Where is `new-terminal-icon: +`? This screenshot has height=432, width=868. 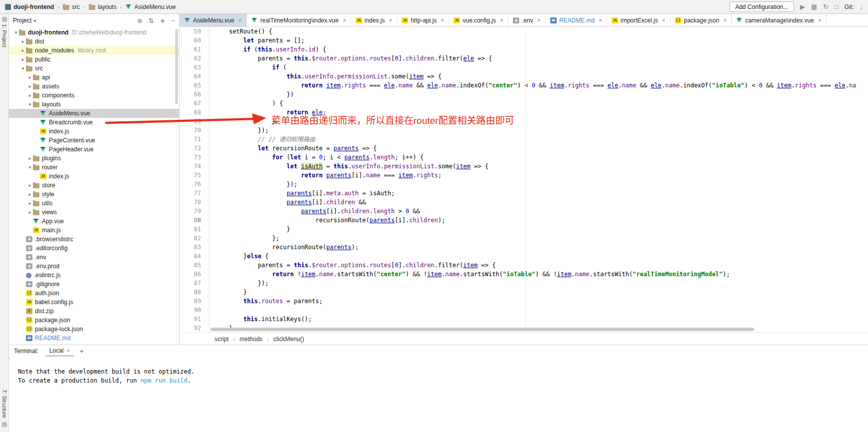
new-terminal-icon: + is located at coordinates (82, 351).